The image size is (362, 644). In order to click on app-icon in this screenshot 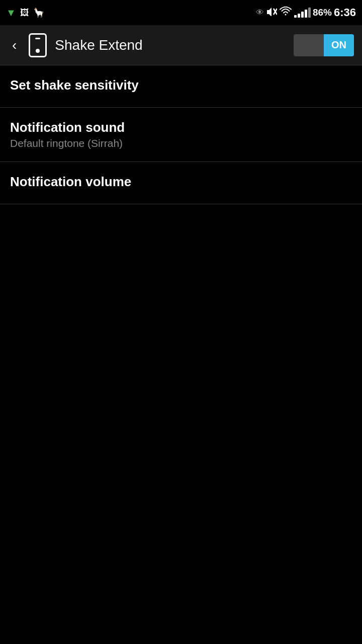, I will do `click(38, 45)`.